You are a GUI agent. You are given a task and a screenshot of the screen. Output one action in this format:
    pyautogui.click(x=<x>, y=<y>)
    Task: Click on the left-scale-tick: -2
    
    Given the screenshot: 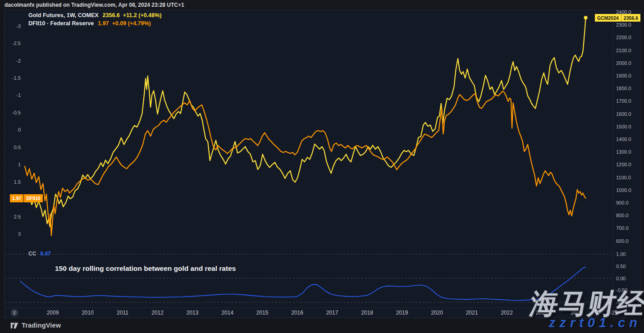 What is the action you would take?
    pyautogui.click(x=13, y=61)
    